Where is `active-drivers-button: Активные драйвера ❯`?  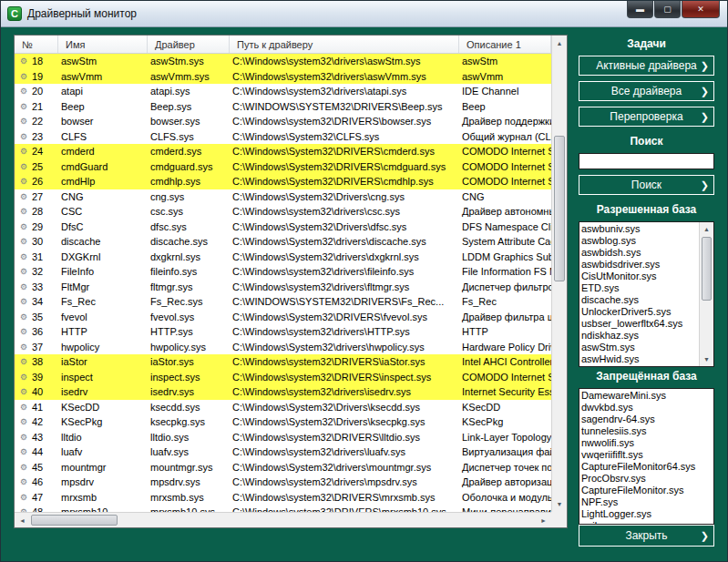
active-drivers-button: Активные драйвера ❯ is located at coordinates (647, 66).